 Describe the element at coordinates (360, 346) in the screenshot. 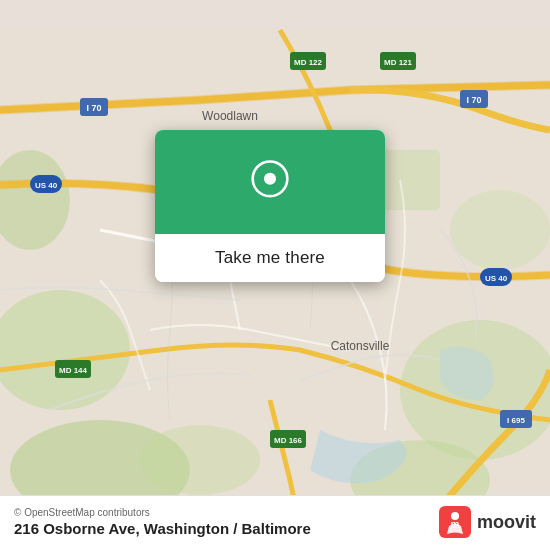

I see `svg-text: Catonsville` at that location.